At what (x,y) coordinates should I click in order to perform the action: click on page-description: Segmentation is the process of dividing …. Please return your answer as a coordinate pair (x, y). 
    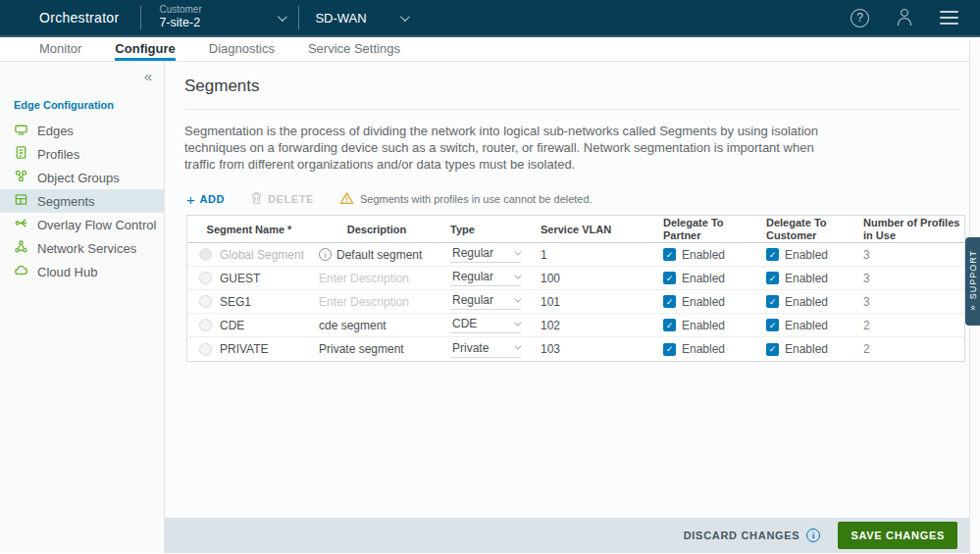
    Looking at the image, I should click on (514, 147).